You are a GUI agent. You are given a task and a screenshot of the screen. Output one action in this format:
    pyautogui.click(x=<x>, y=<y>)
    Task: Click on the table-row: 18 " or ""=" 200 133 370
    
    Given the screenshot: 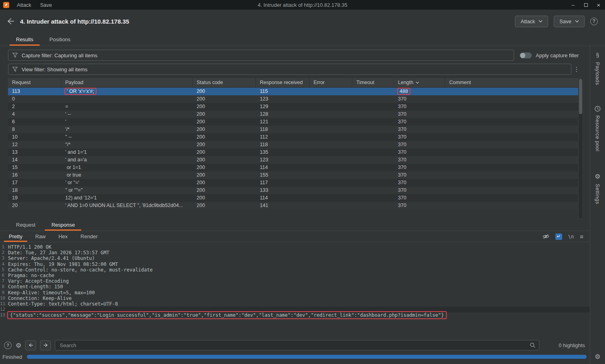 What is the action you would take?
    pyautogui.click(x=293, y=191)
    